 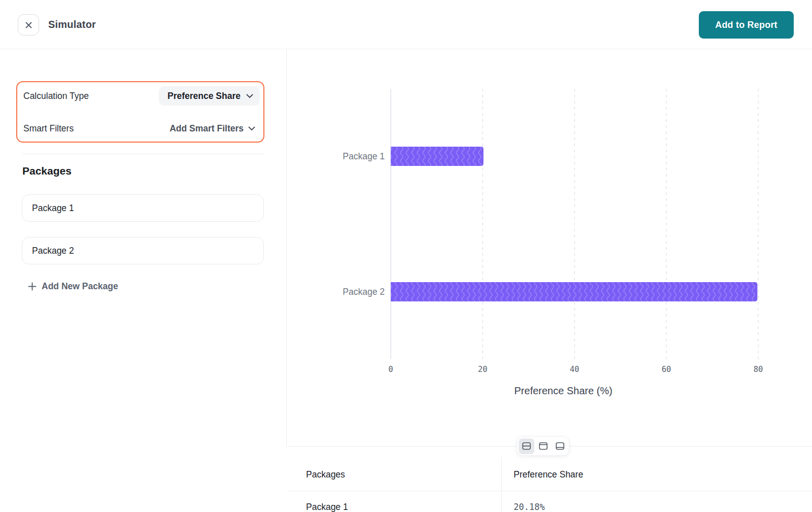 I want to click on view-toggle, so click(x=543, y=446).